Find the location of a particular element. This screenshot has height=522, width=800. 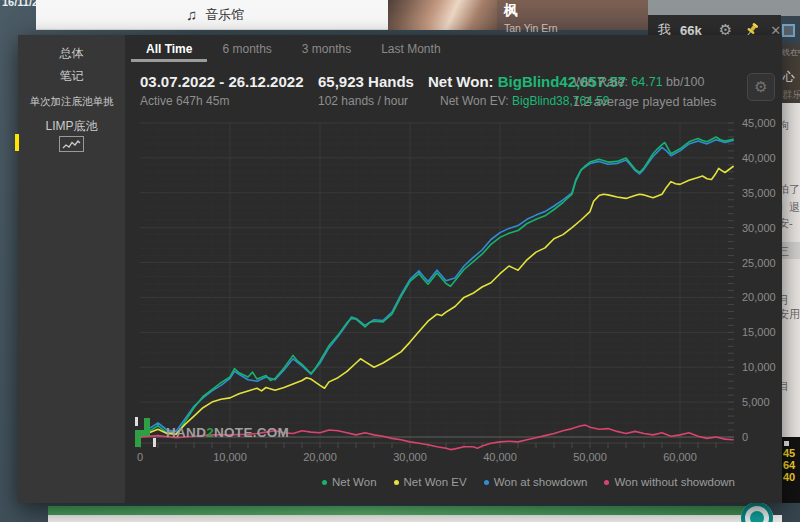

y-axis-label: 25,000 is located at coordinates (759, 263).